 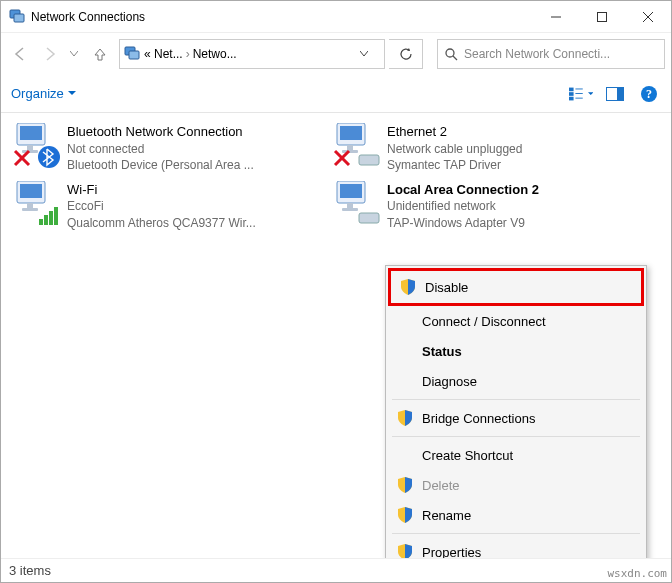 I want to click on menu-create-shortcut: Create Shortcut, so click(x=516, y=455).